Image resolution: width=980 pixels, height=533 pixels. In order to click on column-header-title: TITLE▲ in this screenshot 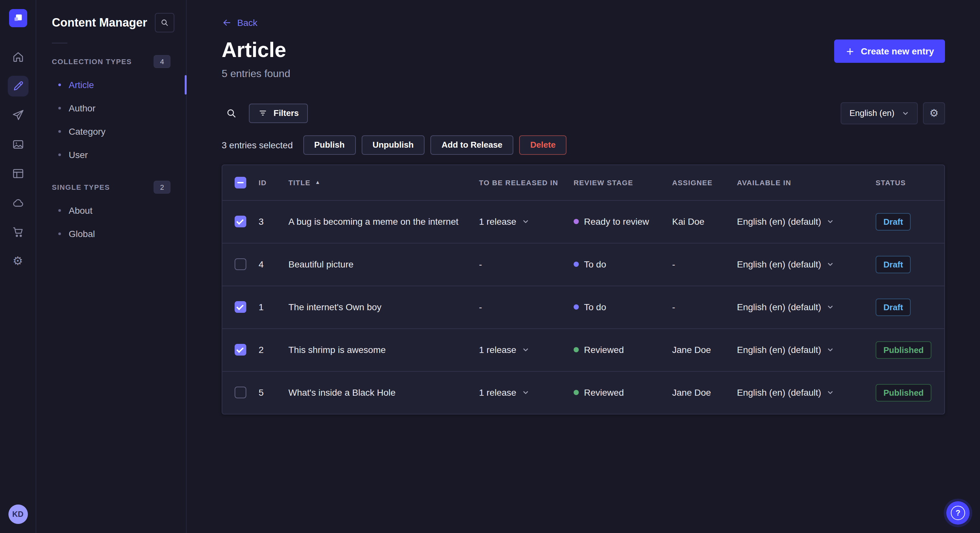, I will do `click(383, 182)`.